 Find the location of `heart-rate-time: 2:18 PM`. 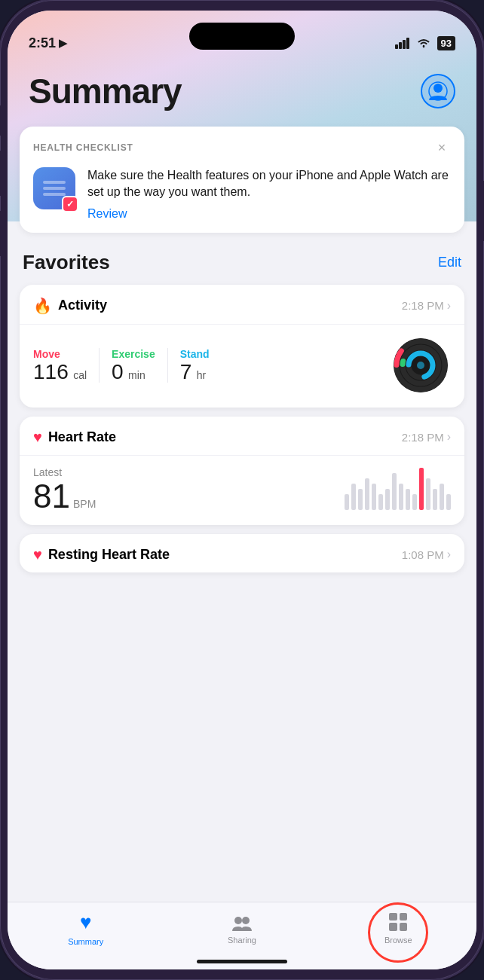

heart-rate-time: 2:18 PM is located at coordinates (423, 437).